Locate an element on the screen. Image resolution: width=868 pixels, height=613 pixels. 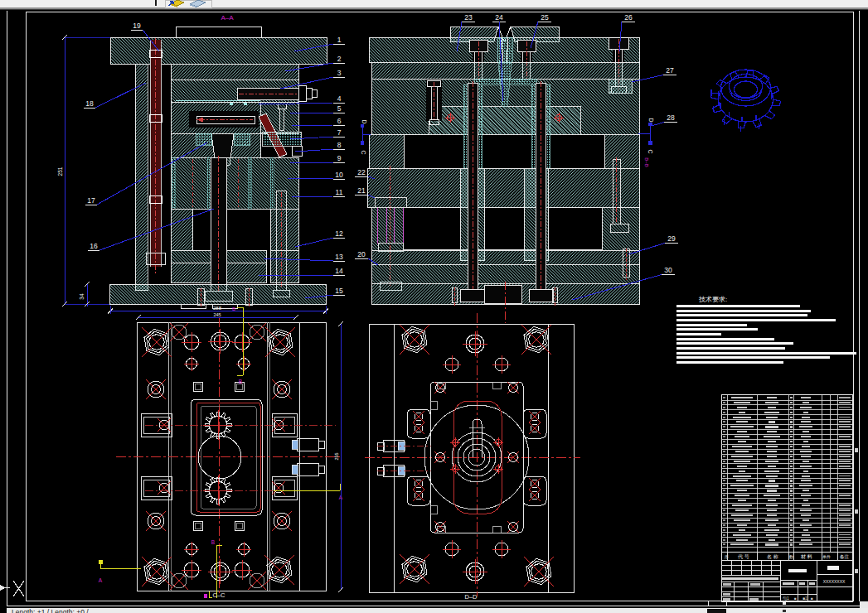
svg-text: 15 is located at coordinates (339, 291).